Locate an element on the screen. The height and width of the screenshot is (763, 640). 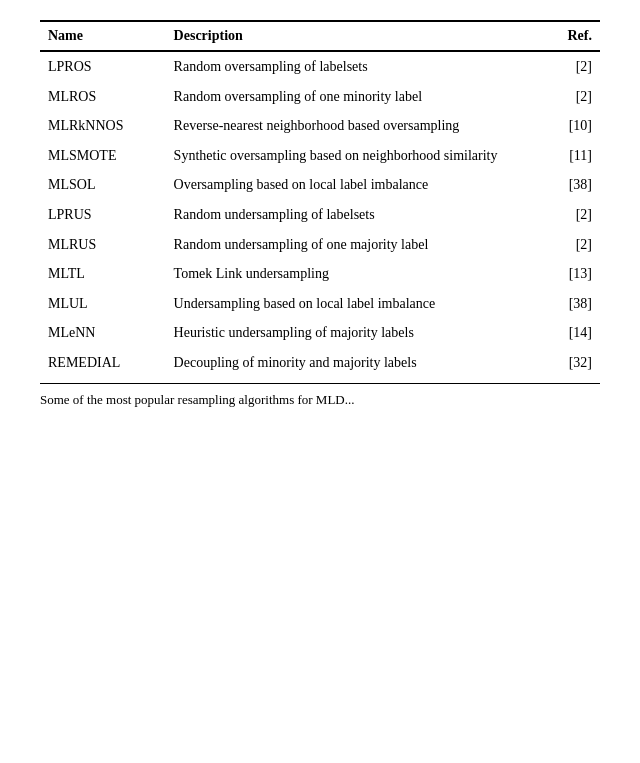
cell-description: Undersampling based on local label imbal… is located at coordinates (360, 304).